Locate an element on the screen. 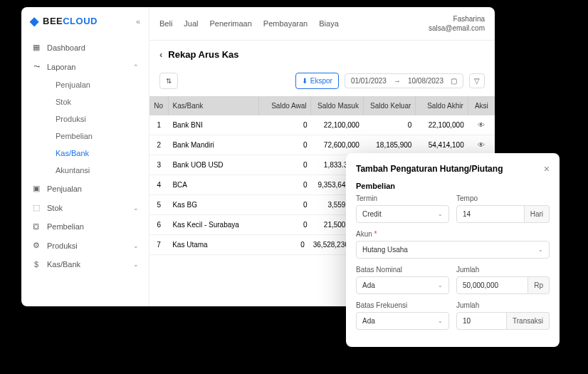 The width and height of the screenshot is (588, 374). transaksi-unit: Transaksi is located at coordinates (528, 321).